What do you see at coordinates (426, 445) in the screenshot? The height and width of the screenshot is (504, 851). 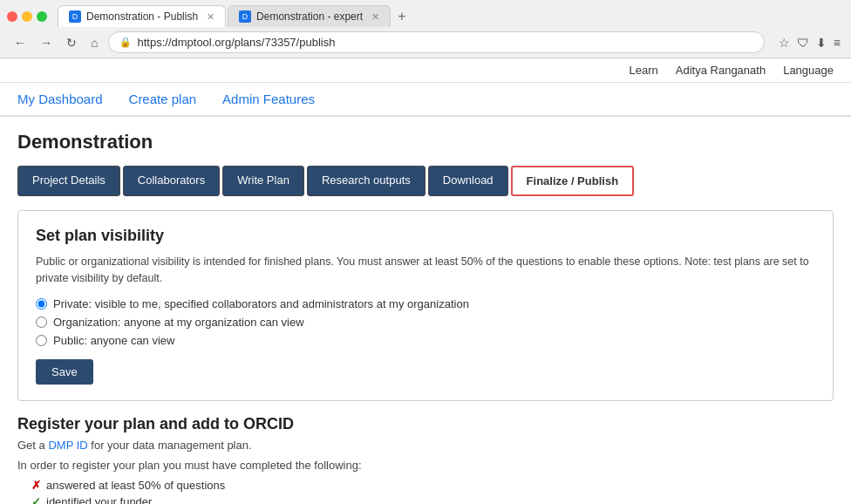 I see `orcid-subtitle: Get a DMP ID for your data management pl…` at bounding box center [426, 445].